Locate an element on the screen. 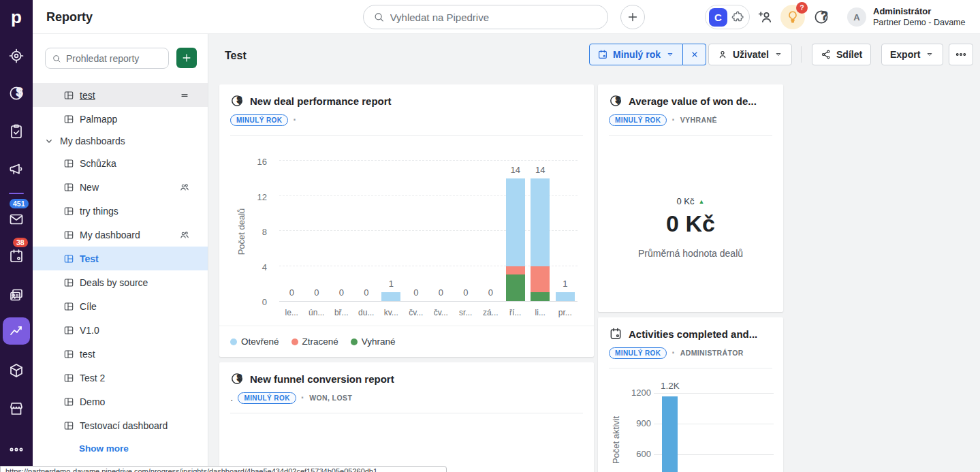 This screenshot has height=472, width=980. installed-apps-pill: C is located at coordinates (727, 17).